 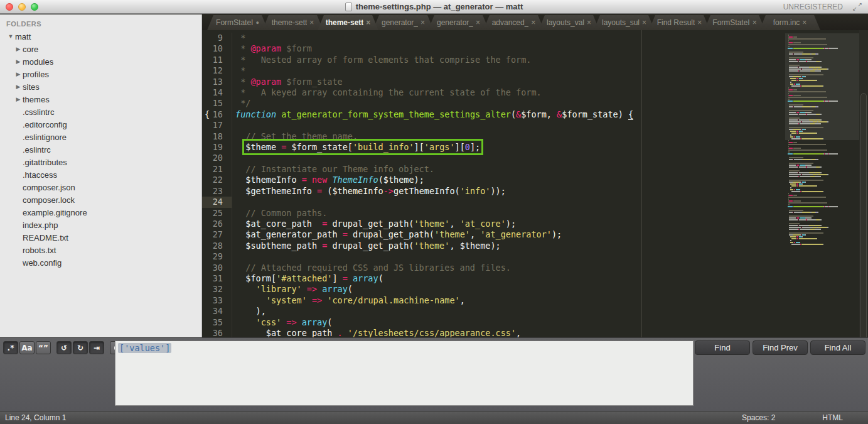 What do you see at coordinates (11, 36) in the screenshot?
I see `disclosure-open-icon: ▼` at bounding box center [11, 36].